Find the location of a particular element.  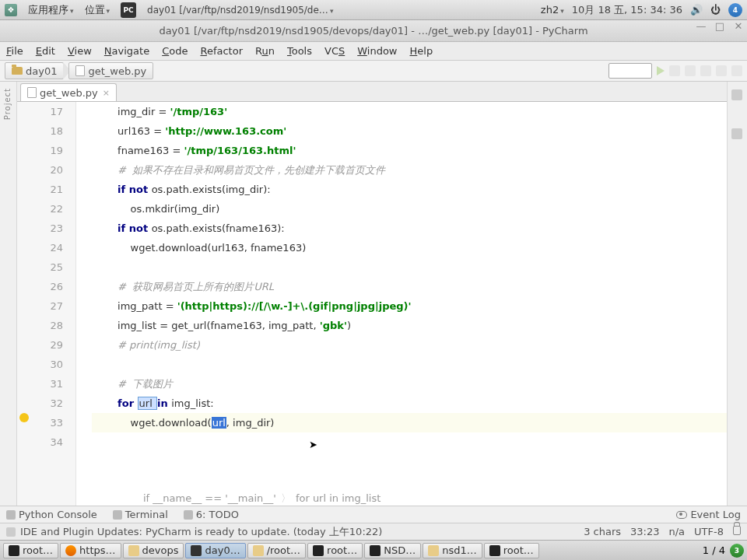

status-line-separator: n/a is located at coordinates (677, 532).